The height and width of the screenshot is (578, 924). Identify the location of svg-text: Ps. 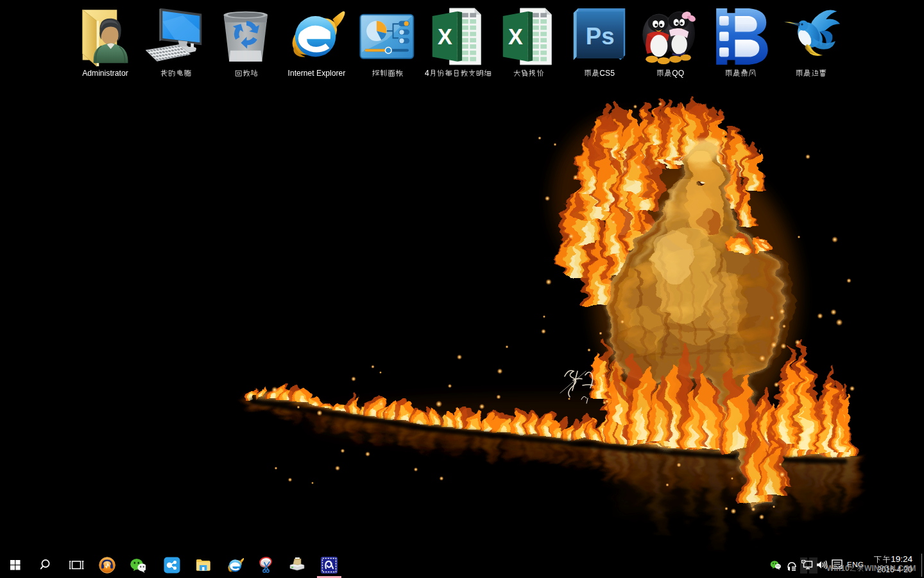
(601, 36).